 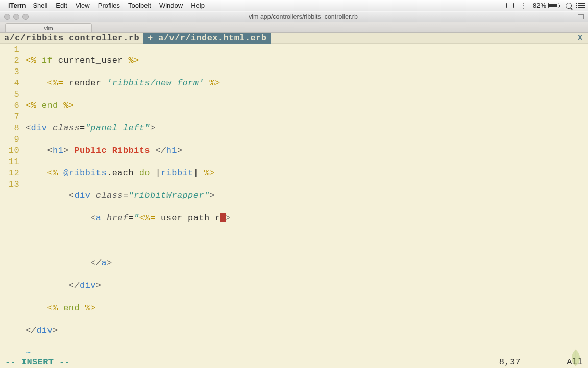 What do you see at coordinates (10, 61) in the screenshot?
I see `line-number: 2` at bounding box center [10, 61].